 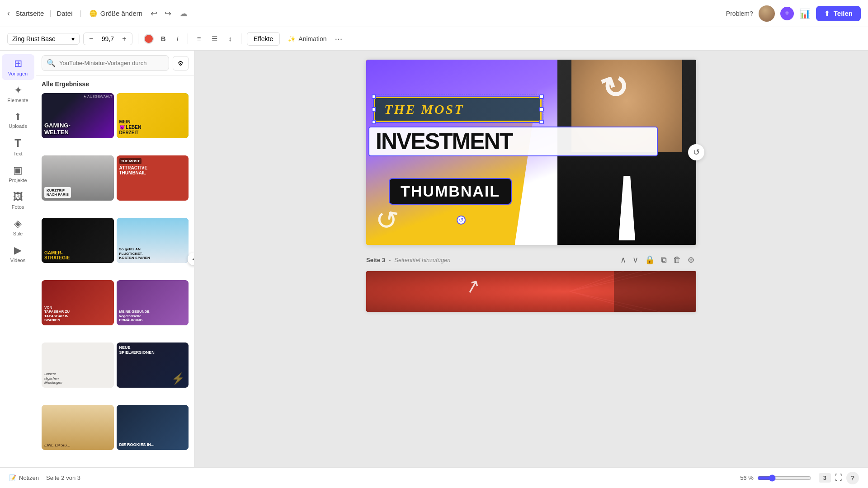 What do you see at coordinates (374, 109) in the screenshot?
I see `resize-handle-ml` at bounding box center [374, 109].